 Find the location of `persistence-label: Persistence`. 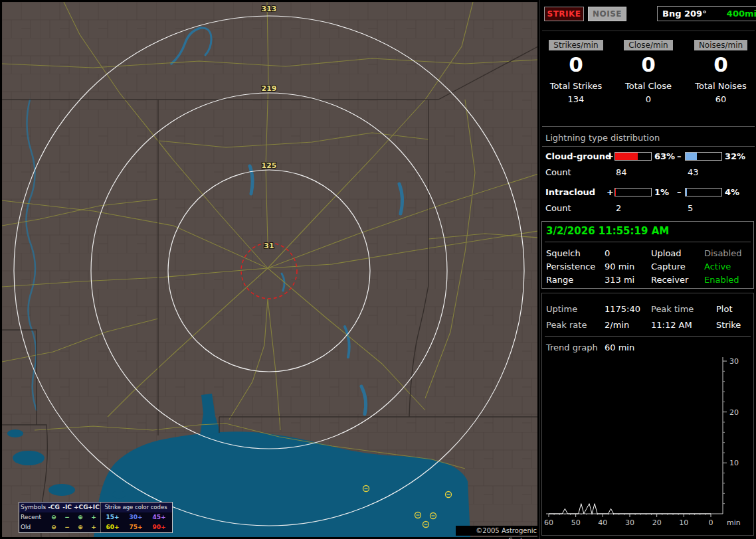

persistence-label: Persistence is located at coordinates (571, 267).